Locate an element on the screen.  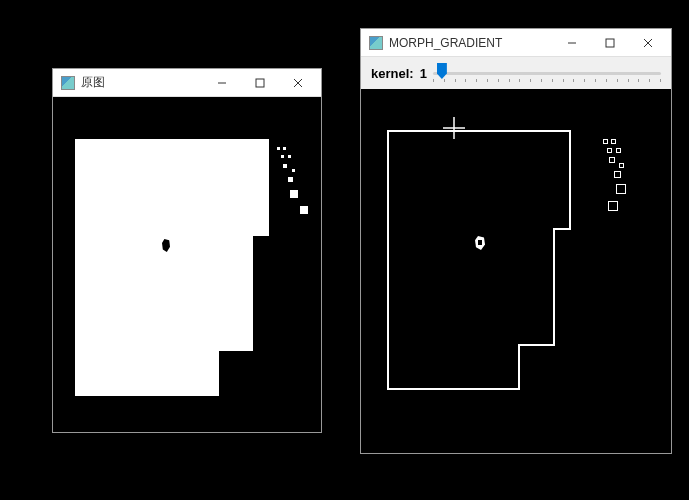
kernel-label: kernel: is located at coordinates (392, 74).